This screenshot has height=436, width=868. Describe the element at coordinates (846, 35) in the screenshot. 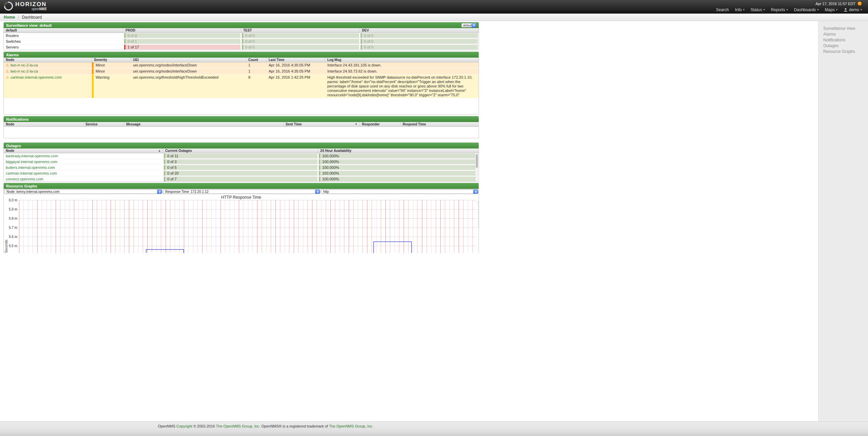

I see `sidebar-item-alarms: Alarms` at that location.